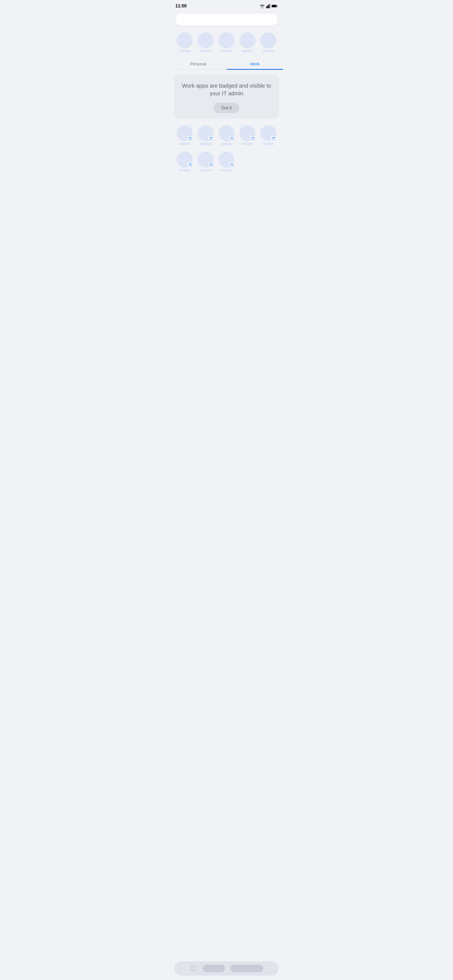 The image size is (453, 980). What do you see at coordinates (226, 20) in the screenshot?
I see `search-bar` at bounding box center [226, 20].